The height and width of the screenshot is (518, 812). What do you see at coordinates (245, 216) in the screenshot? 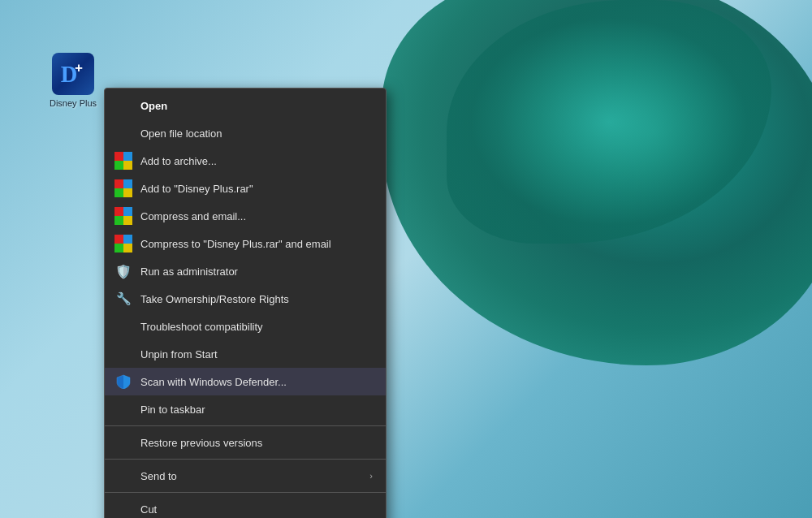
I see `menu-item-compress-email: Compress and email...` at bounding box center [245, 216].